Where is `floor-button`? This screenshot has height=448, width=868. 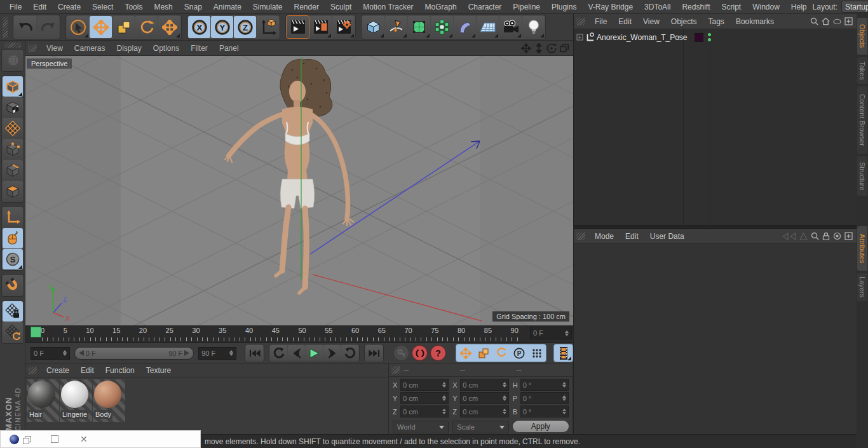 floor-button is located at coordinates (488, 27).